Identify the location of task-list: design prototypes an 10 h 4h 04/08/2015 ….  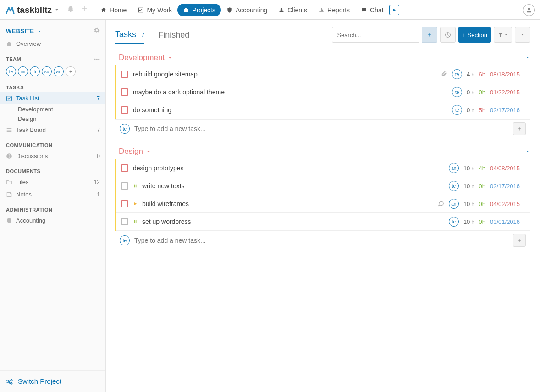
(323, 195).